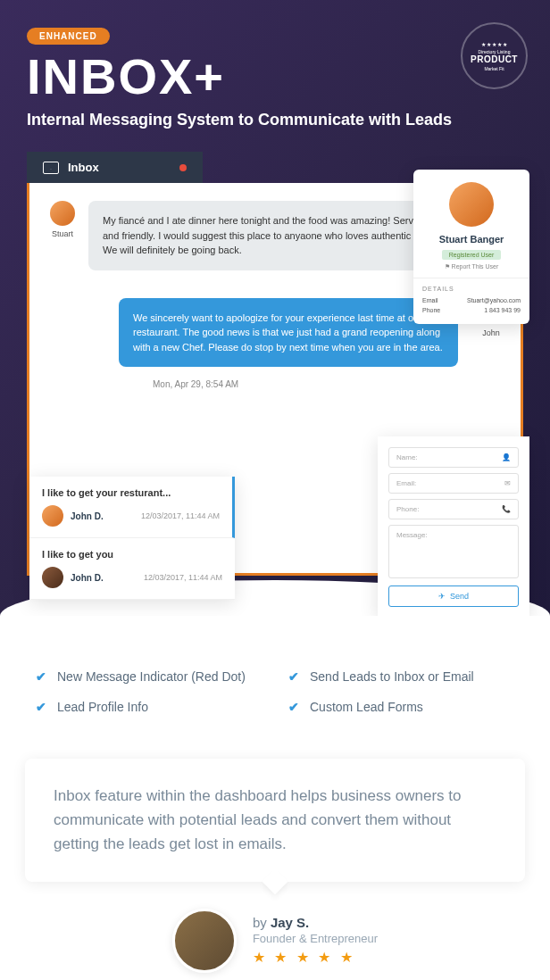  I want to click on feature-item: ✔Custom Lead Forms, so click(402, 707).